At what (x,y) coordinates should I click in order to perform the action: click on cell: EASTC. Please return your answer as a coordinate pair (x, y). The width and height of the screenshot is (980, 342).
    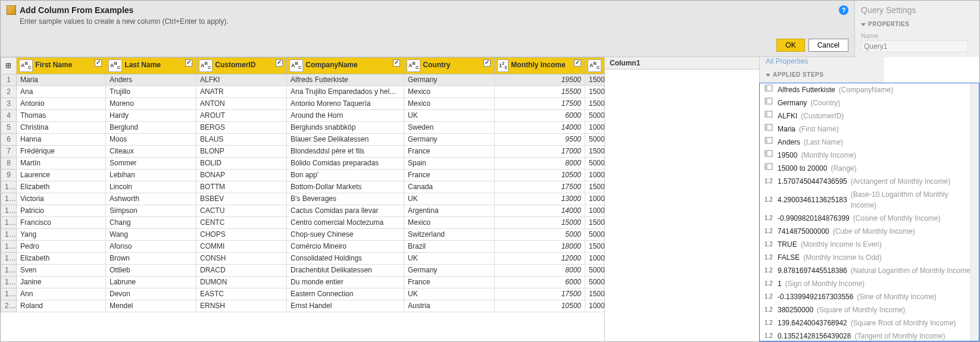
    Looking at the image, I should click on (242, 294).